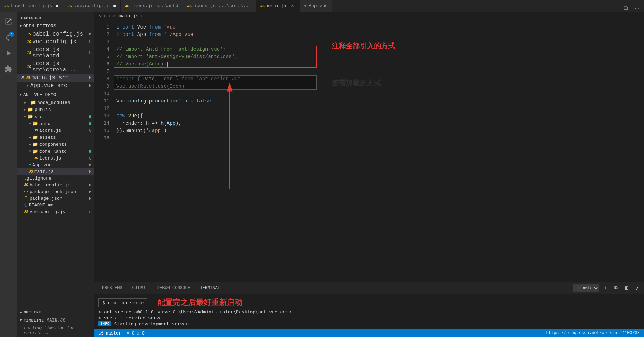 The image size is (644, 337). What do you see at coordinates (56, 124) in the screenshot?
I see `tree-antd: ▼ 📂 antd` at bounding box center [56, 124].